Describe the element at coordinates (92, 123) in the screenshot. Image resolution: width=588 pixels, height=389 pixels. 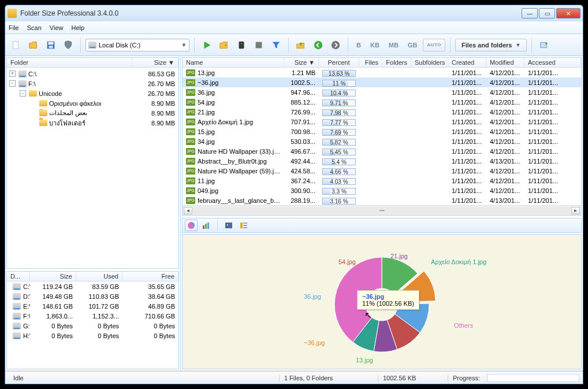
I see `tree-row: บางโฟลเดอร์8.90 MB` at that location.